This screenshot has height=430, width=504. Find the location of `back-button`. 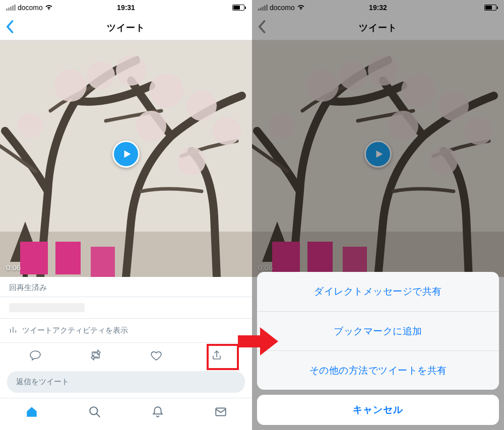

back-button is located at coordinates (10, 28).